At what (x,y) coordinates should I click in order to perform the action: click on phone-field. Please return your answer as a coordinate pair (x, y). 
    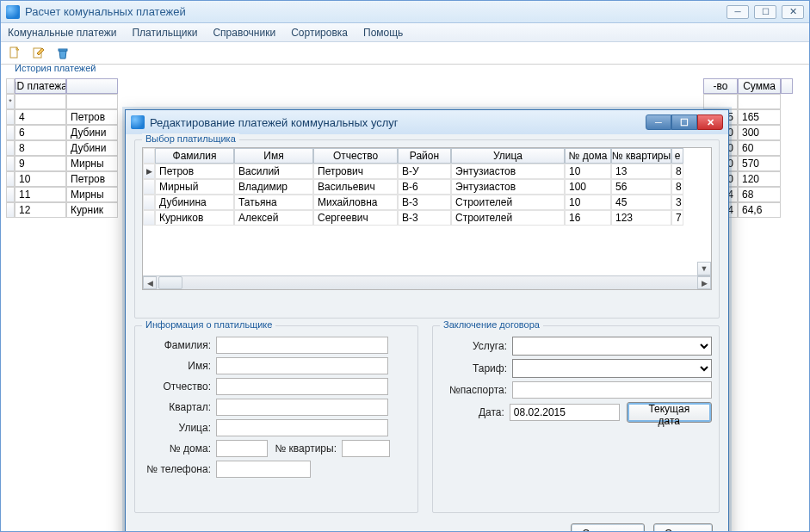
    Looking at the image, I should click on (263, 469).